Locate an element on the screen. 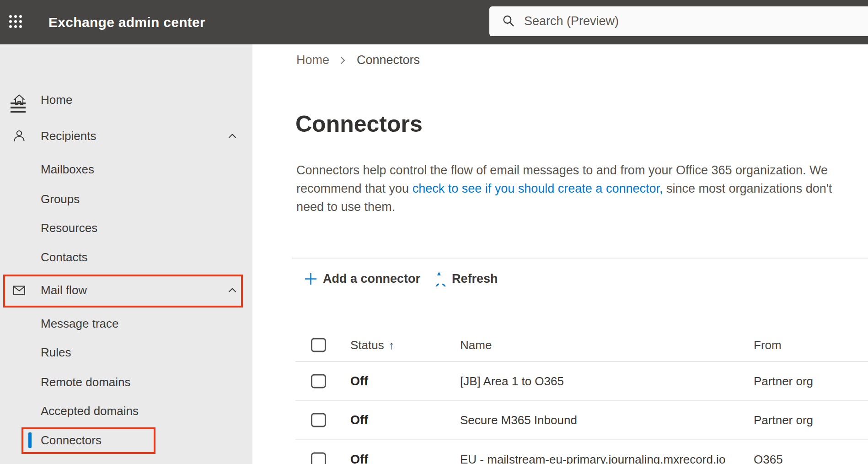 This screenshot has height=464, width=868. sidebar-item-recipients: Recipients is located at coordinates (126, 136).